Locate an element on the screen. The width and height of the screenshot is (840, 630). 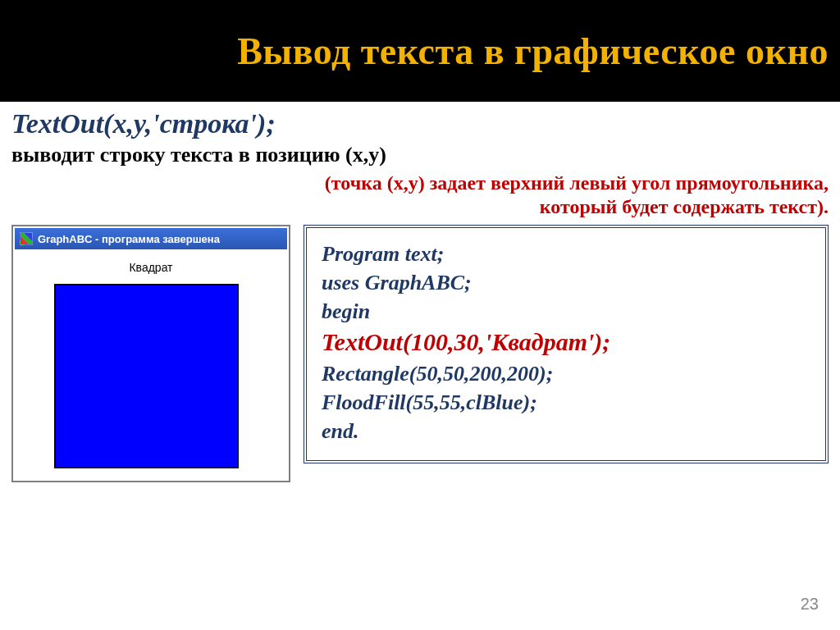
drawn-text-label: Квадрат is located at coordinates (151, 267).